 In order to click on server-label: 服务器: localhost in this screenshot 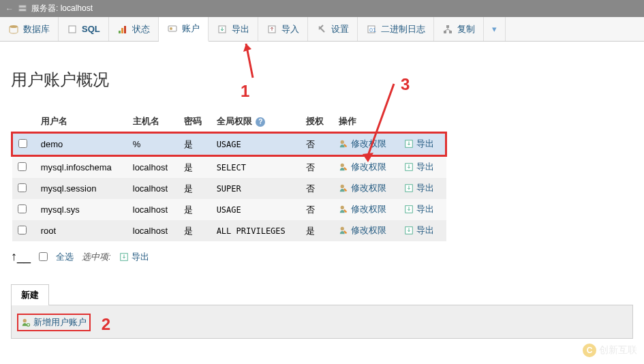, I will do `click(62, 8)`.